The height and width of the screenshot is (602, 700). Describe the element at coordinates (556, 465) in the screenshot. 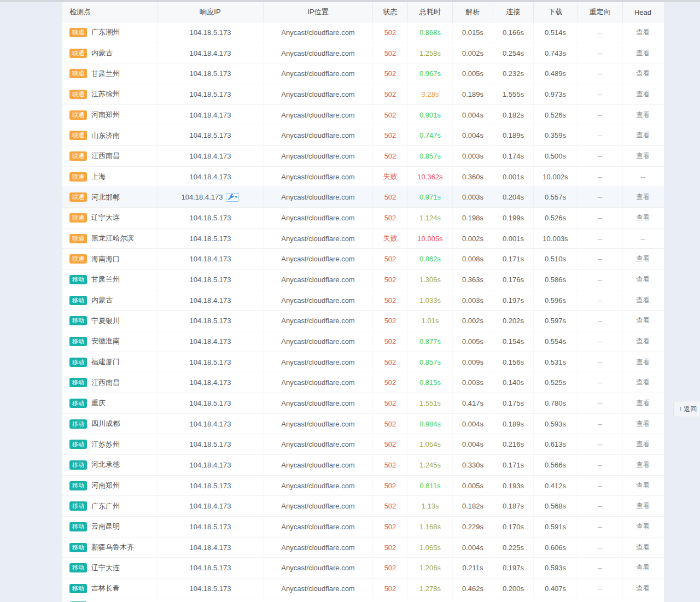

I see `download-time: 0.566s` at that location.